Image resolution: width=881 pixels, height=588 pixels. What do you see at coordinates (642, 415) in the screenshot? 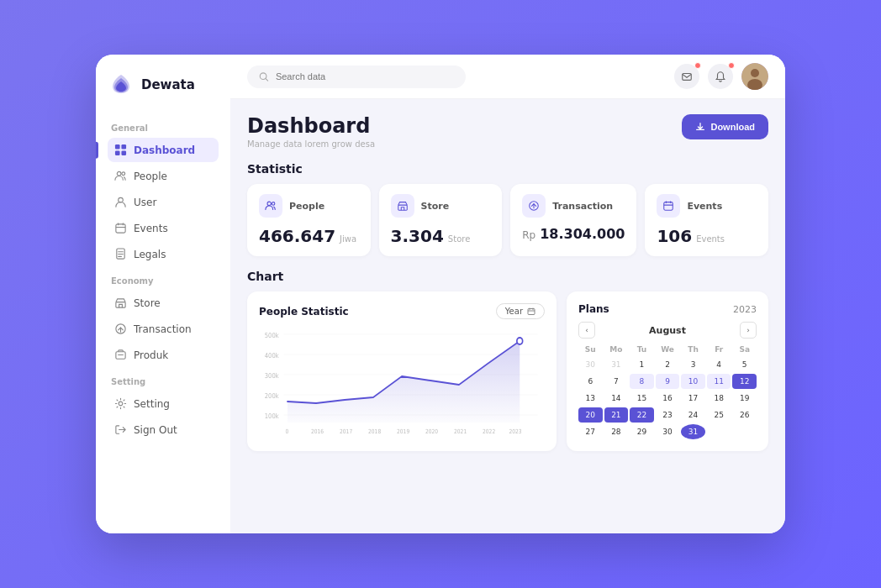
I see `cal-day: 22` at bounding box center [642, 415].